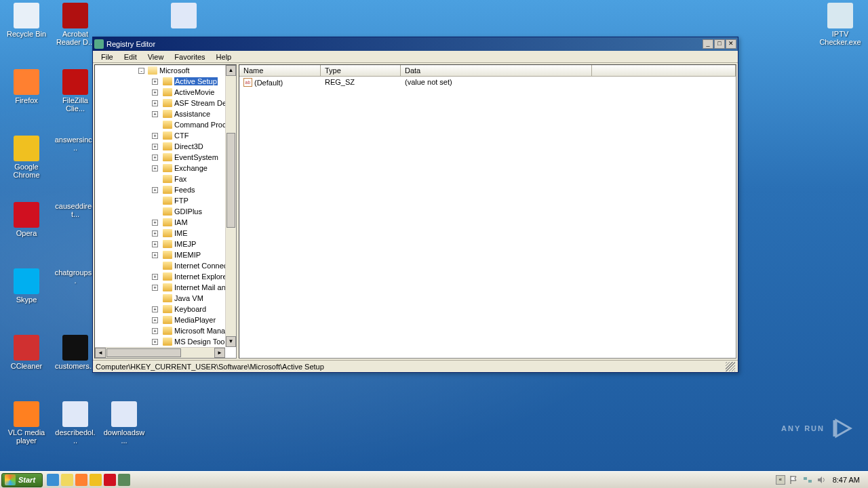  I want to click on desktop-icon-skype: Skype, so click(26, 286).